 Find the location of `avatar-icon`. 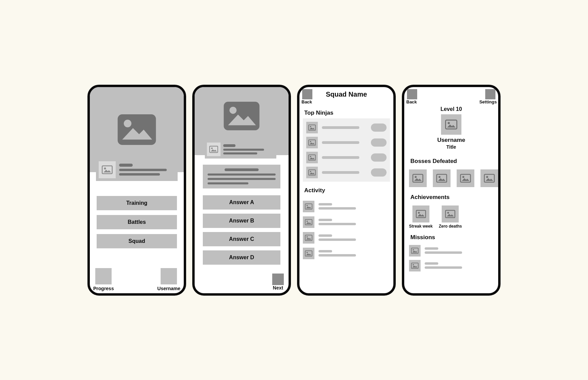

avatar-icon is located at coordinates (169, 276).